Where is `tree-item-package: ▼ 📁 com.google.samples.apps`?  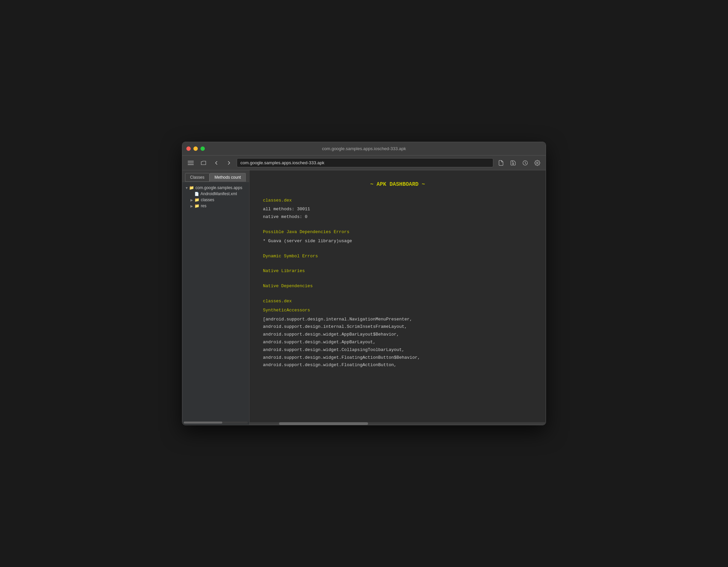 tree-item-package: ▼ 📁 com.google.samples.apps is located at coordinates (216, 188).